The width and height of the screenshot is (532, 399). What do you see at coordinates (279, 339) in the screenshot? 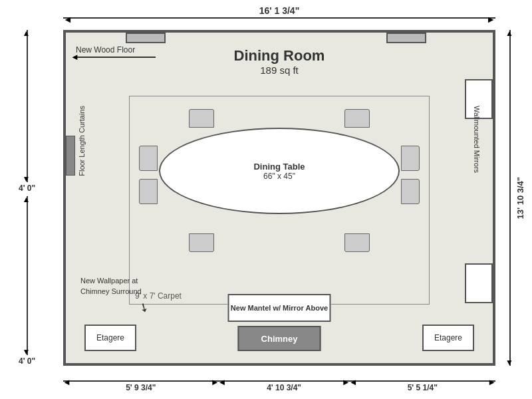
I see `chimney-label: Chimney` at bounding box center [279, 339].